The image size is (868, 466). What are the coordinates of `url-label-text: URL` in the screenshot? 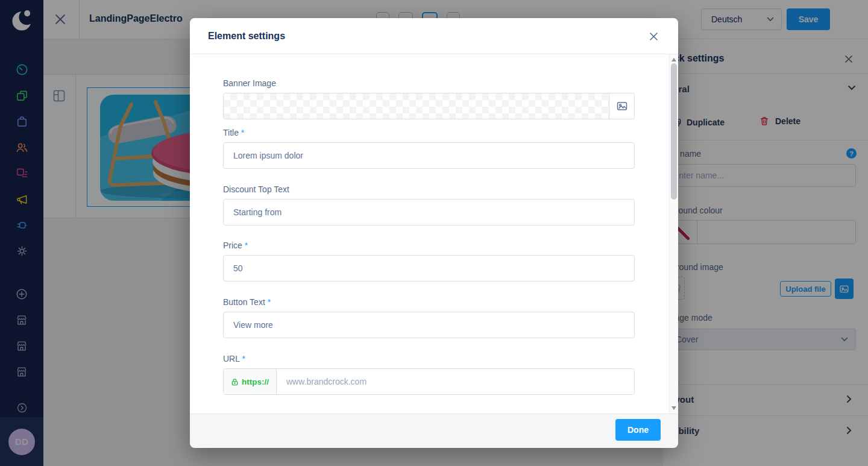 It's located at (231, 359).